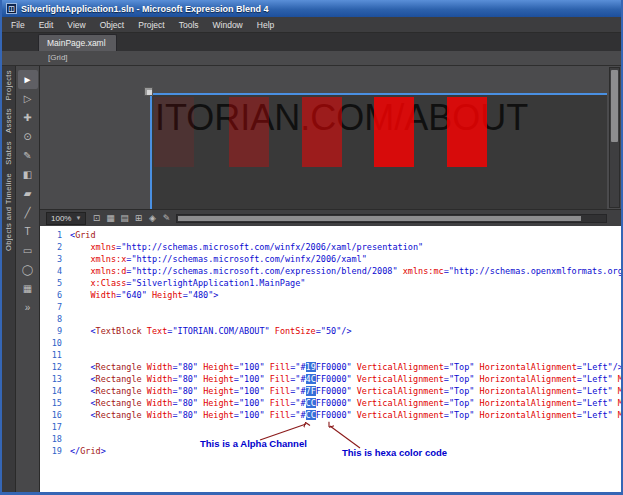 Image resolution: width=623 pixels, height=495 pixels. What do you see at coordinates (28, 250) in the screenshot?
I see `rectangle-tool-icon: ▭` at bounding box center [28, 250].